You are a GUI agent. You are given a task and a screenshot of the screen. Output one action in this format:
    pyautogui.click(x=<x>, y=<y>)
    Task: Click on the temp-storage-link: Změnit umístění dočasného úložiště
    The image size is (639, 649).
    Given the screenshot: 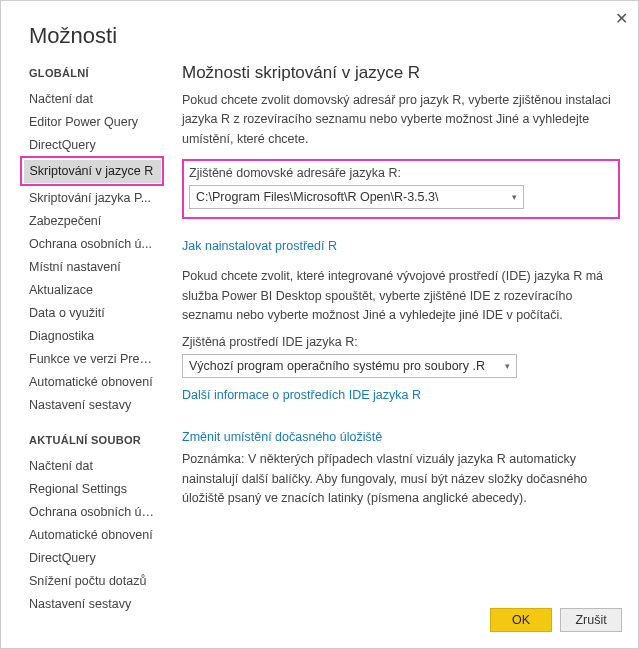 What is the action you would take?
    pyautogui.click(x=282, y=437)
    